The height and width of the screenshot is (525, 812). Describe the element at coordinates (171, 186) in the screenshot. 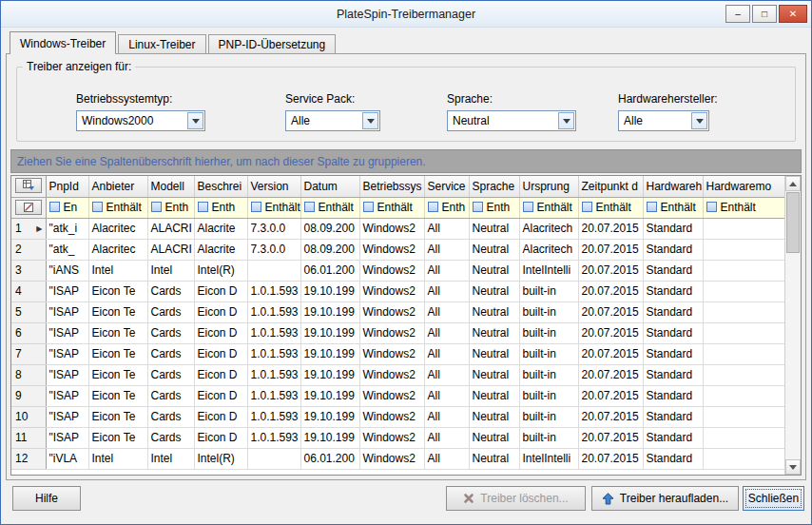

I see `column-header-modell: Modell` at that location.